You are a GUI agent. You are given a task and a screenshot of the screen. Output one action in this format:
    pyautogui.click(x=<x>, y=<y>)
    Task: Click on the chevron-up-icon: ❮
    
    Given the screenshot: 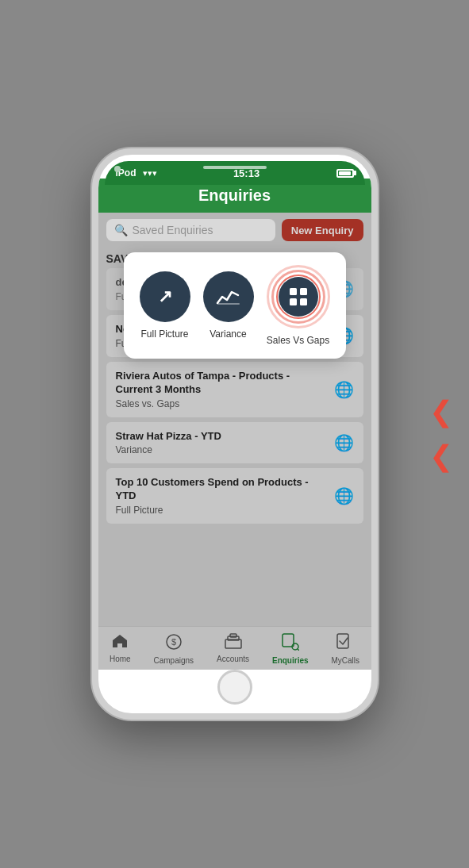 What is the action you would take?
    pyautogui.click(x=441, y=412)
    